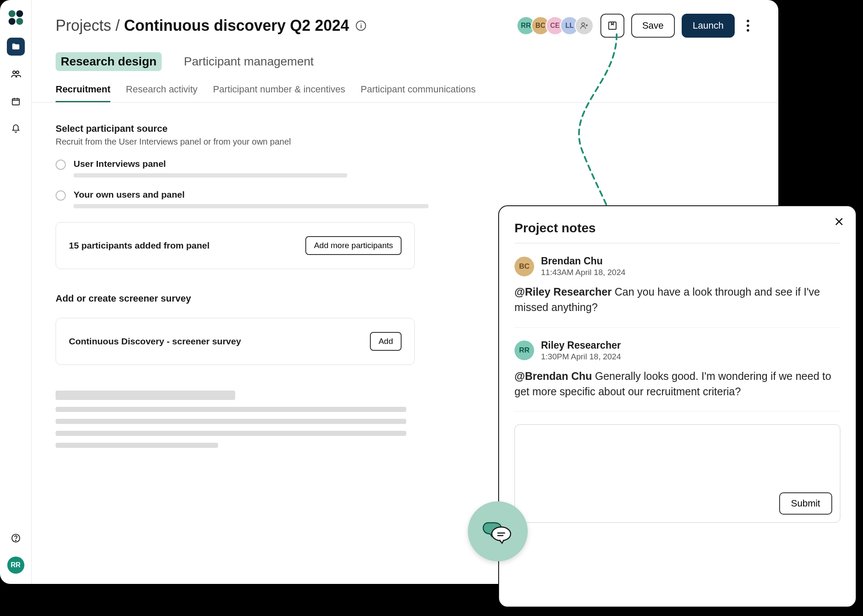 The height and width of the screenshot is (616, 863). What do you see at coordinates (16, 565) in the screenshot?
I see `sidebar-user-avatar: RR` at bounding box center [16, 565].